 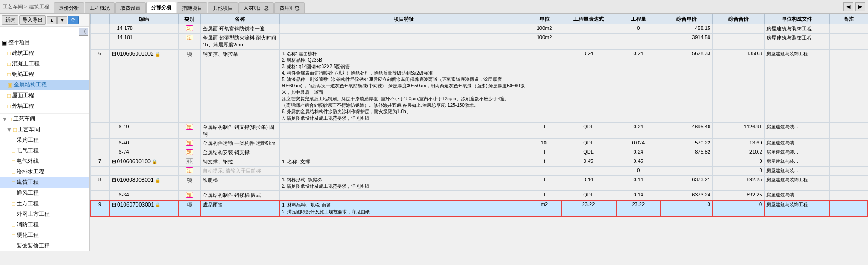 I want to click on cell-uprice, so click(x=686, y=162).